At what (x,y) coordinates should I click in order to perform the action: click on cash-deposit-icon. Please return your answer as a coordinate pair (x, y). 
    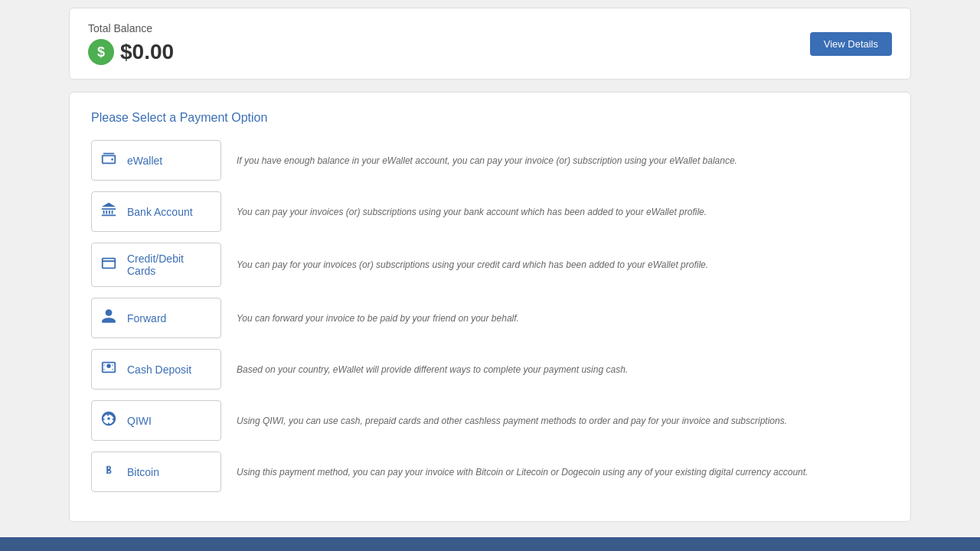
    Looking at the image, I should click on (109, 369).